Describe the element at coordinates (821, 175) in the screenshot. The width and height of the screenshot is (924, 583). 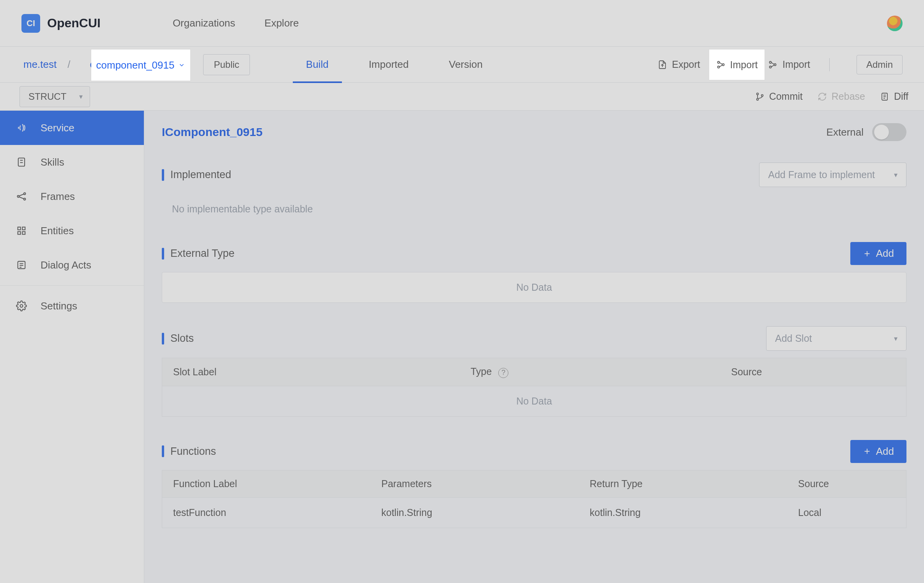
I see `add-frame-placeholder: Add Frame to implement` at that location.